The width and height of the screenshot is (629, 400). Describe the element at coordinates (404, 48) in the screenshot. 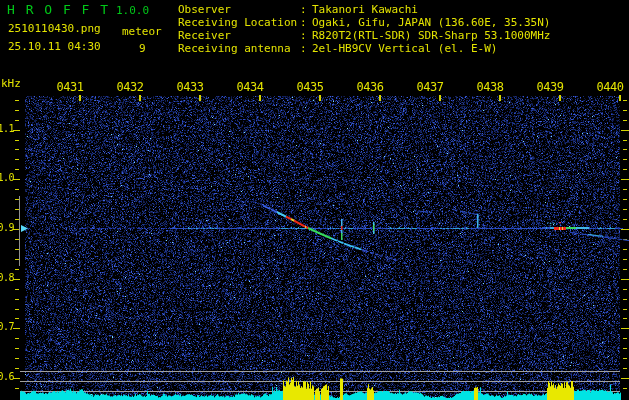

I see `info-value: 2el-HB9CV Vertical (el. E-W)` at that location.